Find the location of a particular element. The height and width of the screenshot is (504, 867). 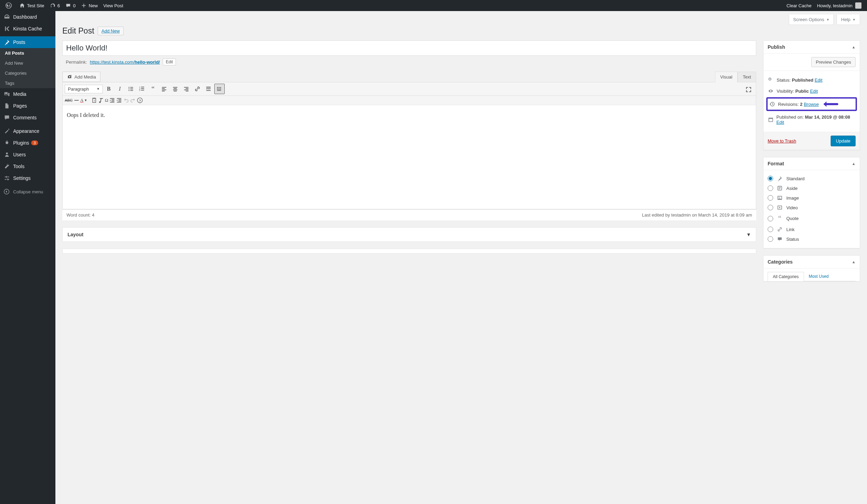

menu-settings: Settings is located at coordinates (28, 178).